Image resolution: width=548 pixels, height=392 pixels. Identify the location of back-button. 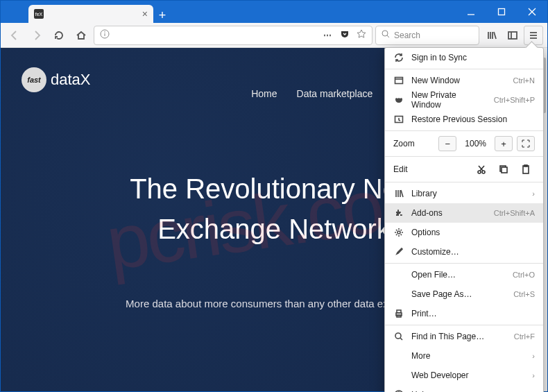
(15, 35).